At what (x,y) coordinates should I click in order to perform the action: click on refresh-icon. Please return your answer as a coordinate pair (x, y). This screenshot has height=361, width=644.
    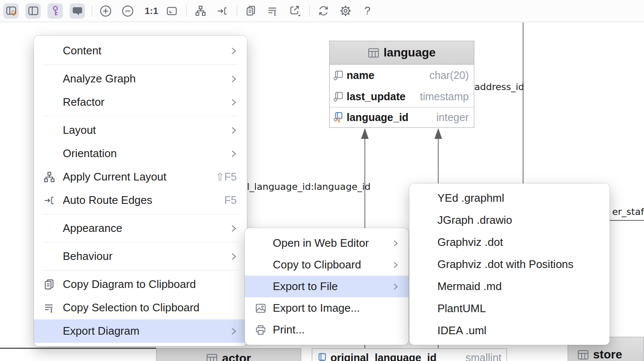
    Looking at the image, I should click on (323, 11).